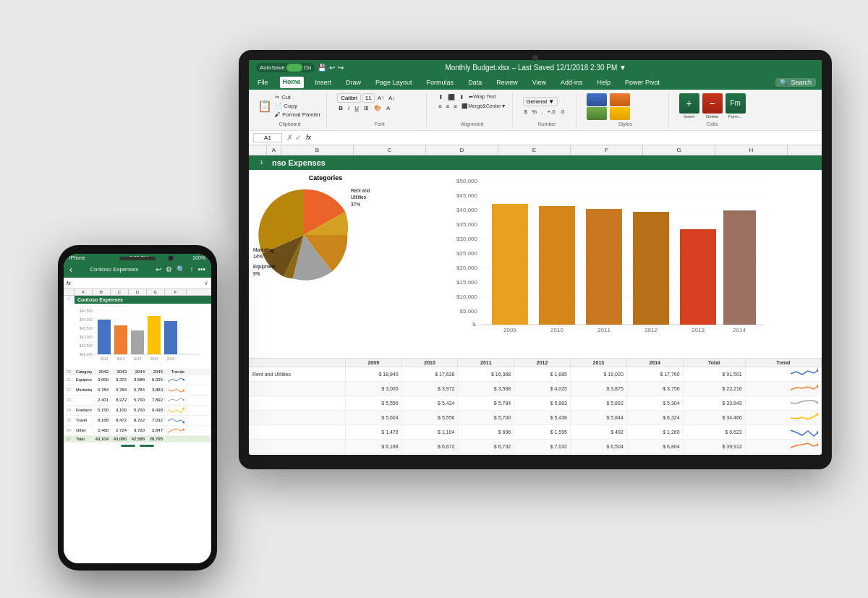 Image resolution: width=868 pixels, height=598 pixels. I want to click on cell-2010-1: $ 17,628, so click(430, 374).